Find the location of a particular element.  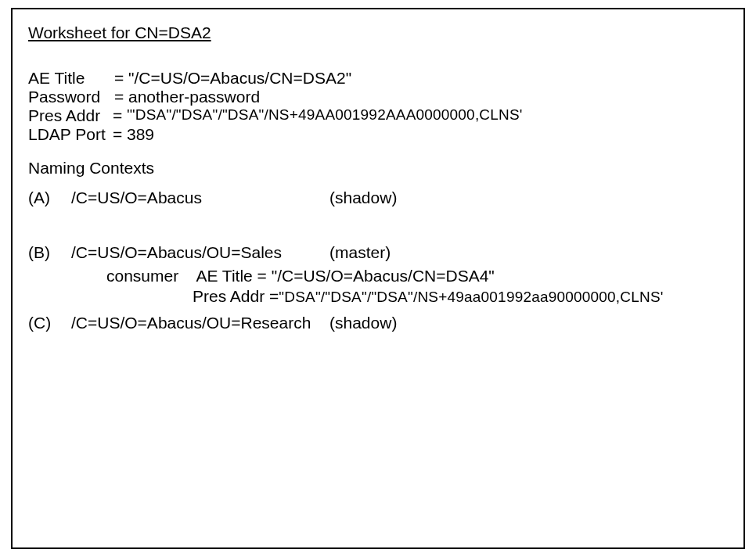

consumer-label: consumer is located at coordinates (142, 275).